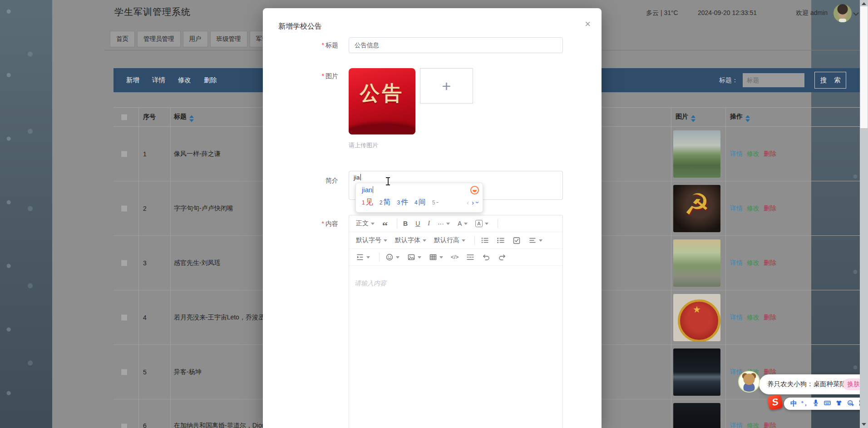 Image resolution: width=868 pixels, height=428 pixels. What do you see at coordinates (775, 403) in the screenshot?
I see `sogou-logo: S` at bounding box center [775, 403].